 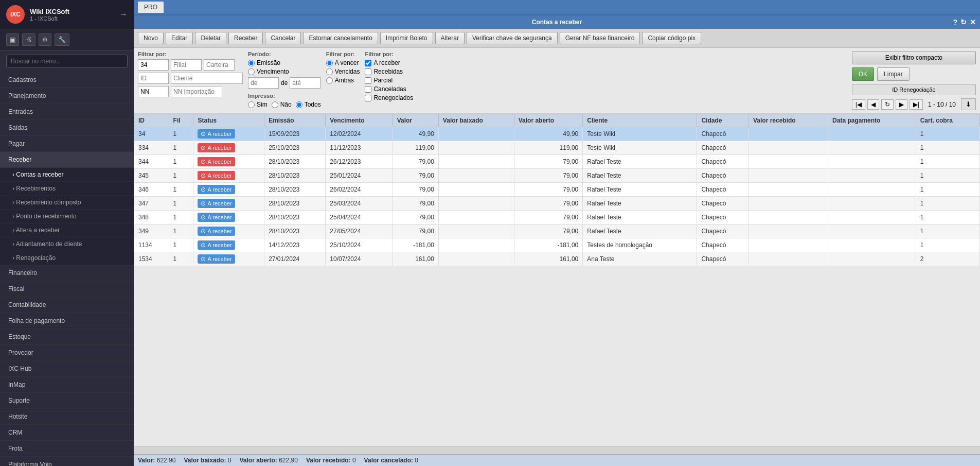 What do you see at coordinates (863, 74) in the screenshot?
I see `ok-button: OK` at bounding box center [863, 74].